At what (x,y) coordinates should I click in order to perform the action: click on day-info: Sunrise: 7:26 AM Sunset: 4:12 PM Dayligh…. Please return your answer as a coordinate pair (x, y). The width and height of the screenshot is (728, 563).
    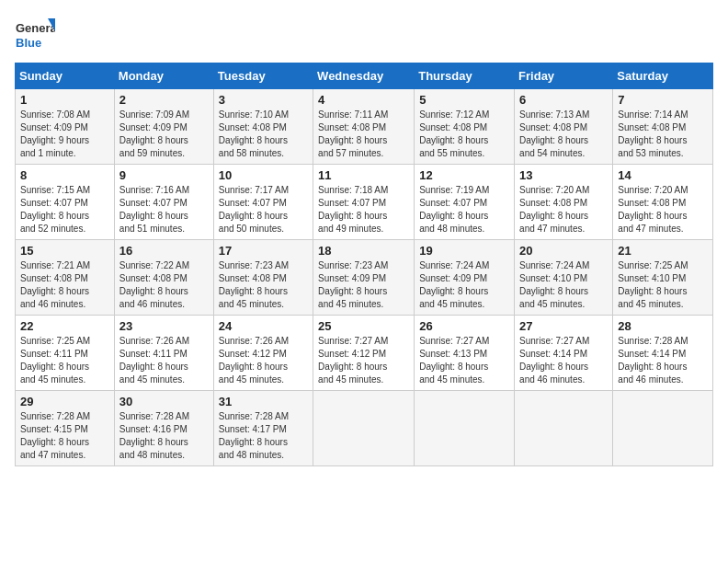
    Looking at the image, I should click on (263, 361).